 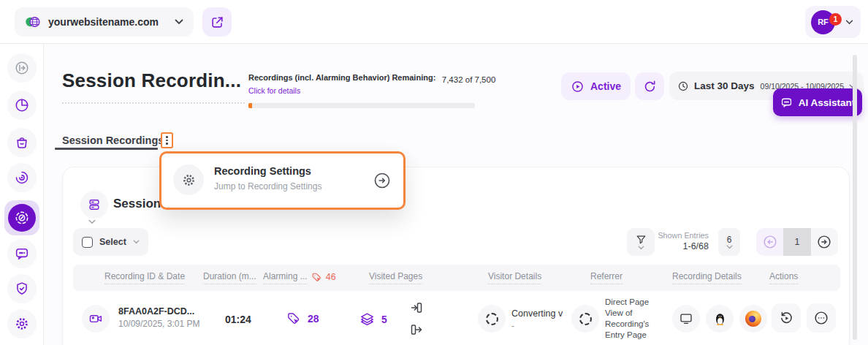 I want to click on refresh-icon, so click(x=650, y=86).